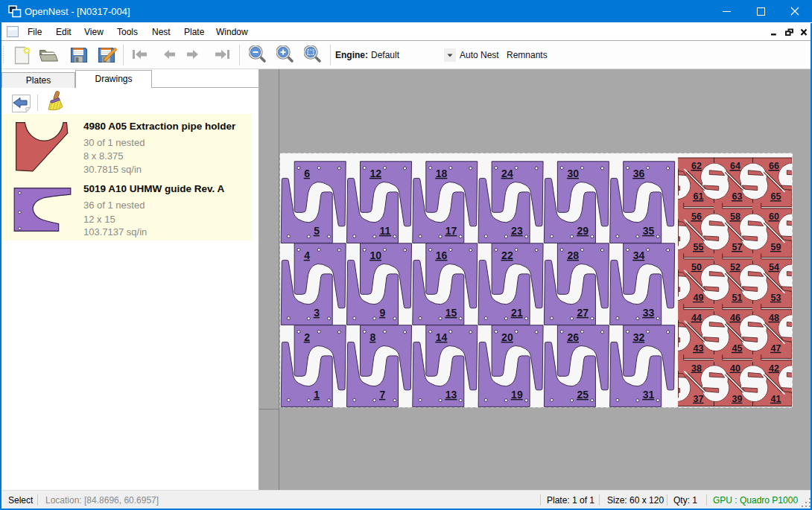  What do you see at coordinates (507, 337) in the screenshot?
I see `svg-text: 20` at bounding box center [507, 337].